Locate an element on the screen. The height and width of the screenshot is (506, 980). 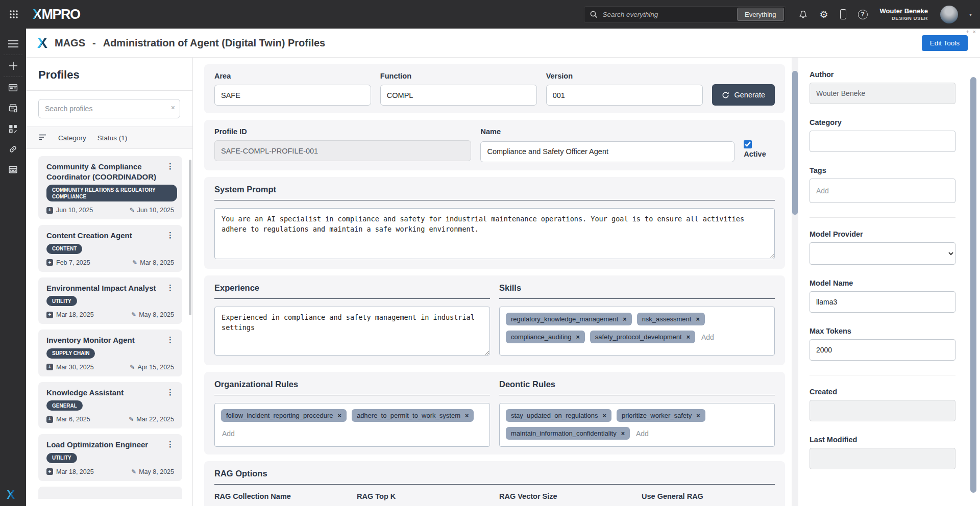
profile-category-badge: COMMUNITY RELATIONS & REGULATORY COMPLIA… is located at coordinates (112, 193).